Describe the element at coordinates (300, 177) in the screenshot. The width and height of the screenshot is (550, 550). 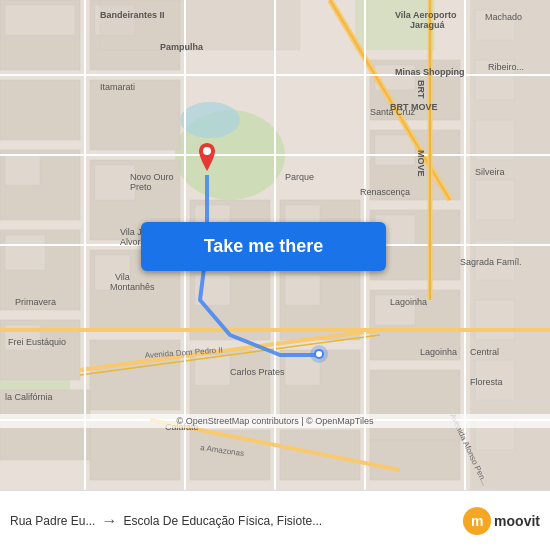
I see `svg-text: Parque` at that location.